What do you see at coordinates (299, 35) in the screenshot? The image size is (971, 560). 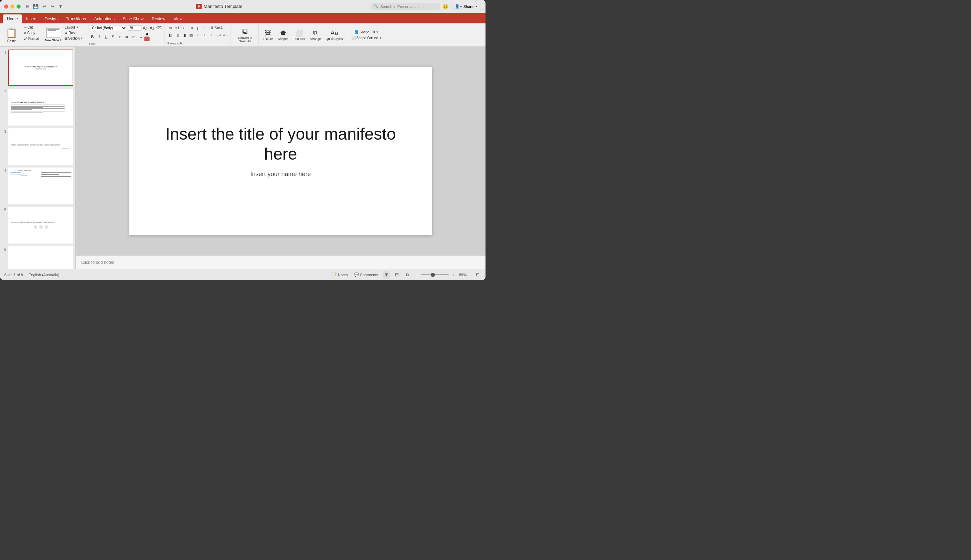 I see `text-box-button: ⬜ Text Box` at bounding box center [299, 35].